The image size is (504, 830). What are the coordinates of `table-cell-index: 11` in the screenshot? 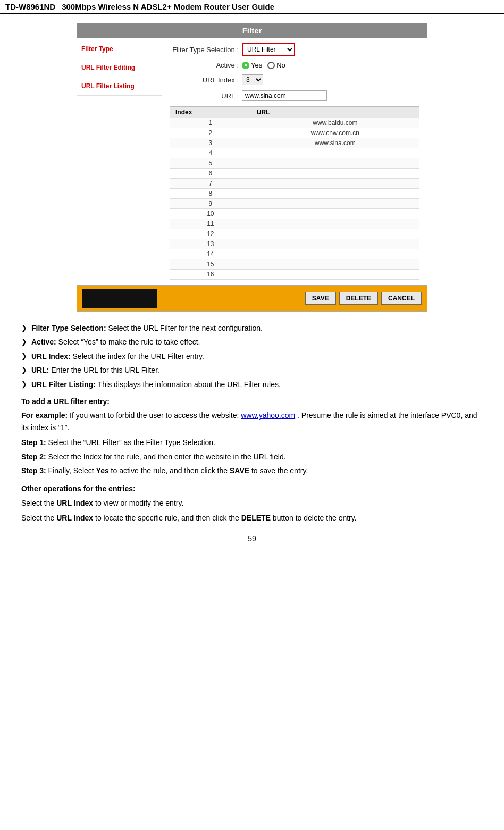 It's located at (211, 224).